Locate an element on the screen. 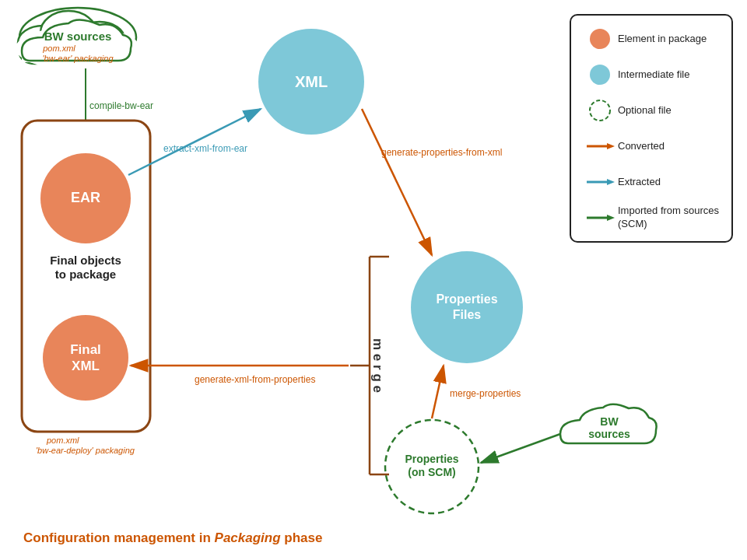 This screenshot has height=560, width=747. bw-sources-bottom-label-2: sources is located at coordinates (609, 434).